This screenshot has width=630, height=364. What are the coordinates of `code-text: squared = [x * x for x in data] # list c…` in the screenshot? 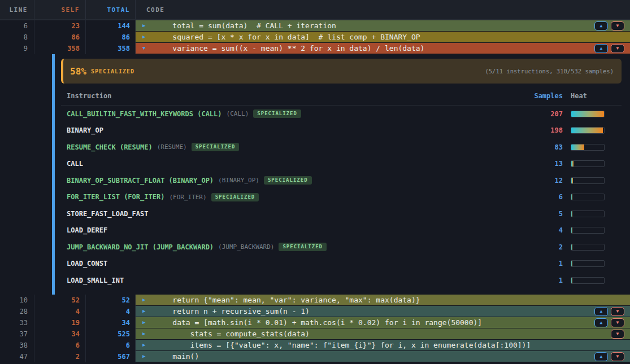 It's located at (288, 37).